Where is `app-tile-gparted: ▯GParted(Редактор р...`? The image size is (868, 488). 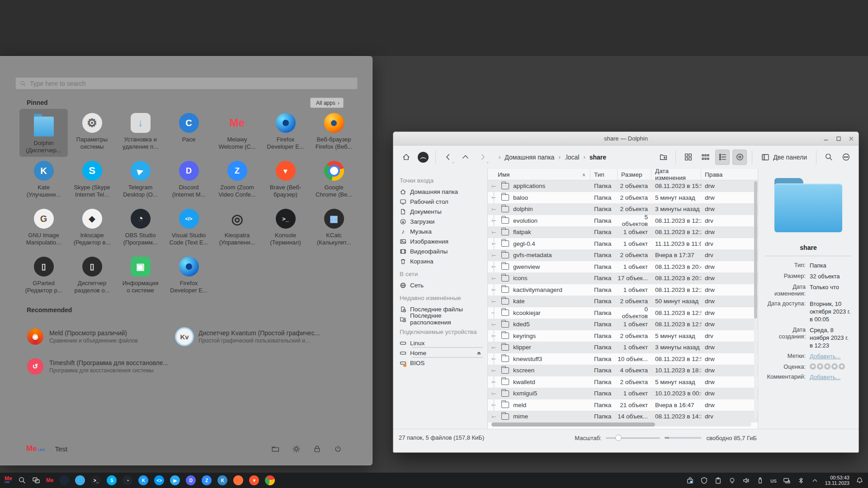 app-tile-gparted: ▯GParted(Редактор р... is located at coordinates (43, 277).